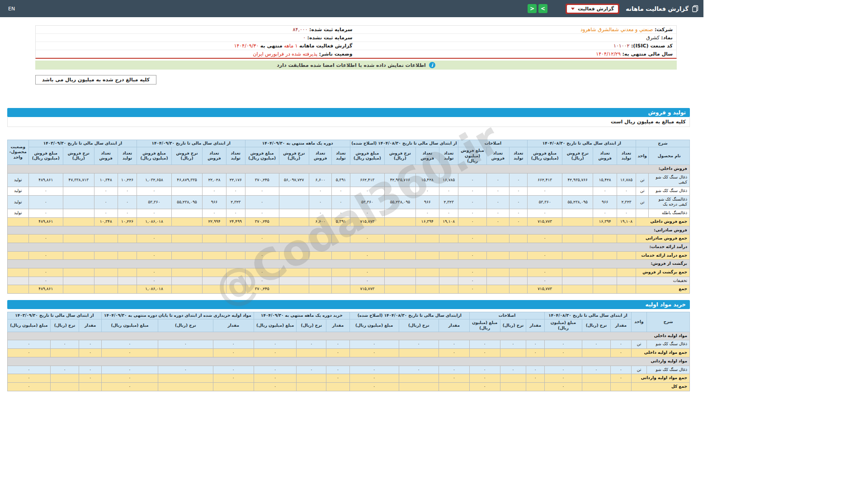  Describe the element at coordinates (338, 326) in the screenshot. I see `column-3-0: مقدار` at that location.